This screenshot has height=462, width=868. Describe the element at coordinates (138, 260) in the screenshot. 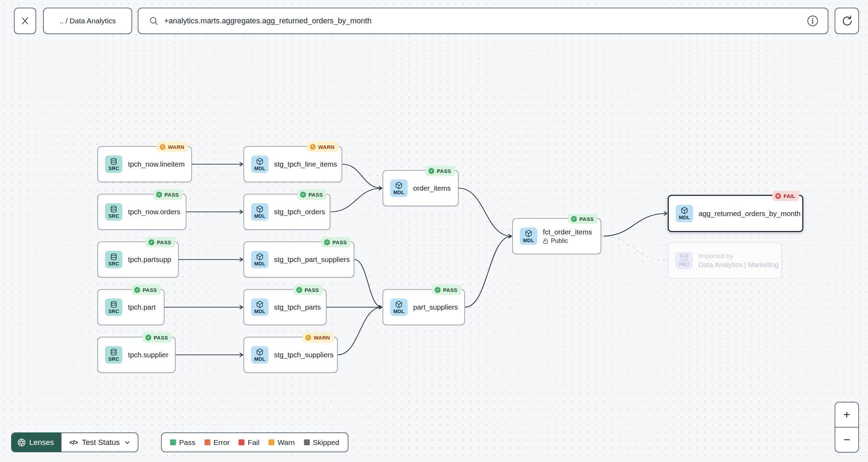

I see `graph-node-tpch.partsupp: ✓PASSSRCtpch.partsupp` at that location.